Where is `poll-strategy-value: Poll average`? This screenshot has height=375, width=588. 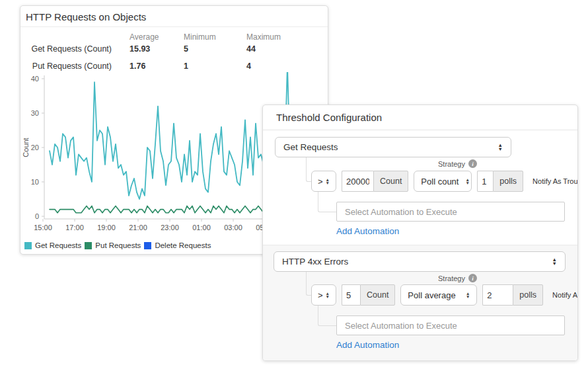 poll-strategy-value: Poll average is located at coordinates (431, 295).